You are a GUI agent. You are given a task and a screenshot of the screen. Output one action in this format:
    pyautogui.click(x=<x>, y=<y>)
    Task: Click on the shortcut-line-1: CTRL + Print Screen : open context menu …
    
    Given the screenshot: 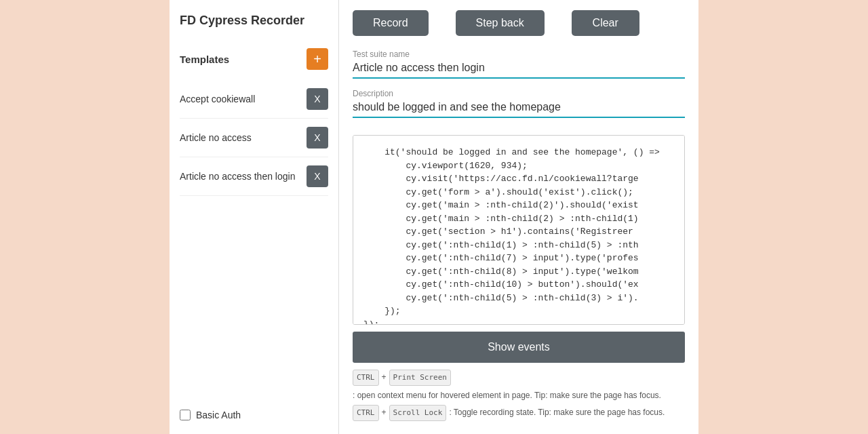 What is the action you would take?
    pyautogui.click(x=519, y=387)
    